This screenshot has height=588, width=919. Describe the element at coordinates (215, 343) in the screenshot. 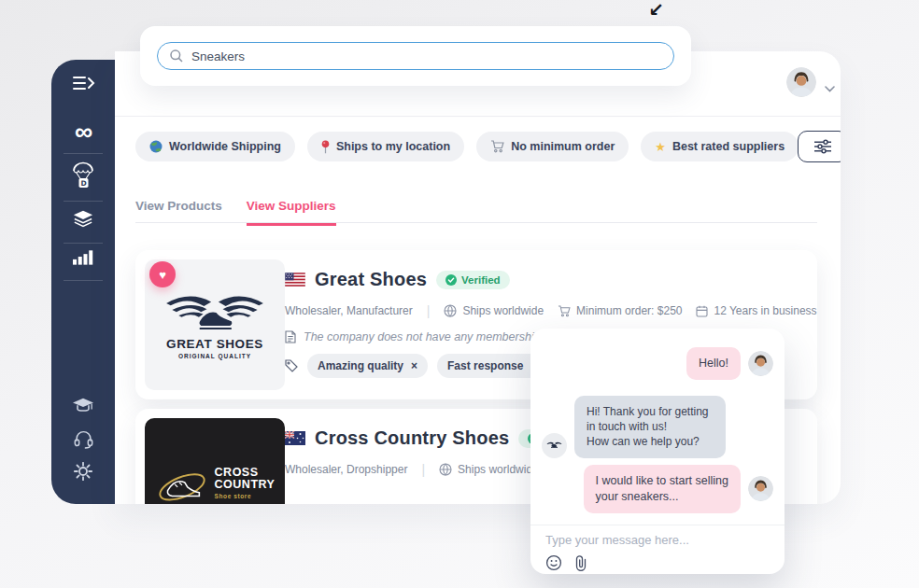

I see `logo-text: GREAT SHOES` at that location.